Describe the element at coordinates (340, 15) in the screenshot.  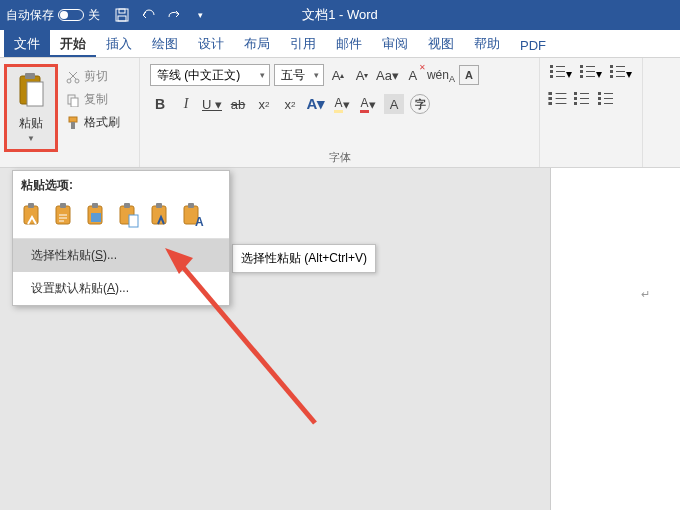
I see `document-title: 文档1 - Word` at that location.